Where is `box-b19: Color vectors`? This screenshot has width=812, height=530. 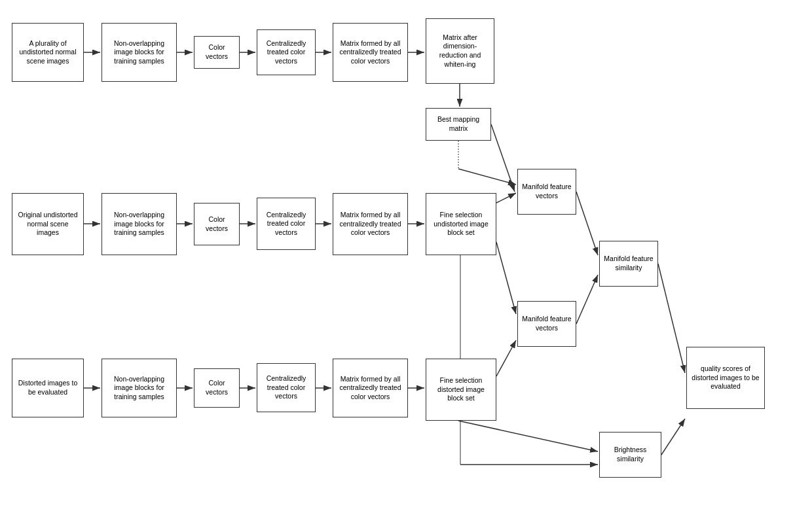 box-b19: Color vectors is located at coordinates (217, 388).